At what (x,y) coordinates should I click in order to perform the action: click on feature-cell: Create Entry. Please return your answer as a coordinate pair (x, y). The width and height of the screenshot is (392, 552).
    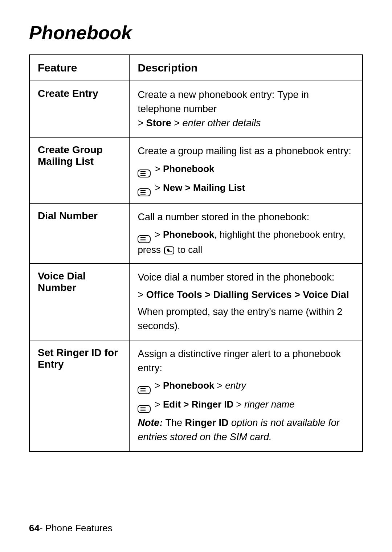
    Looking at the image, I should click on (79, 109).